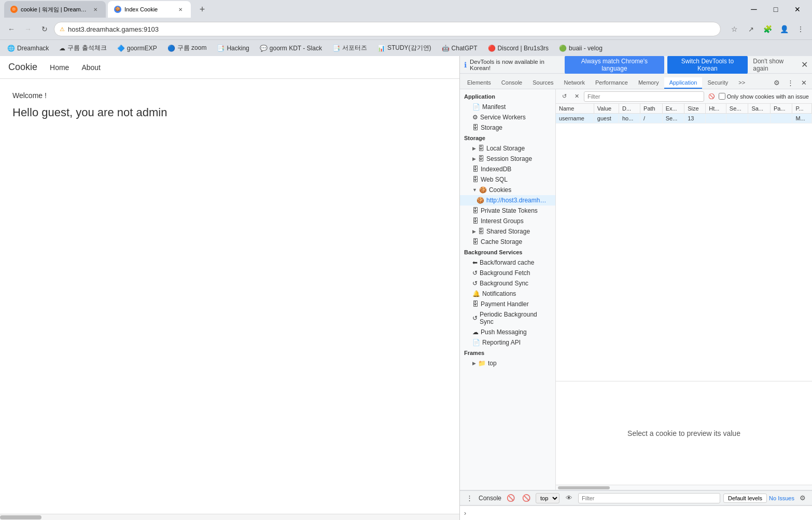 This screenshot has width=812, height=520. What do you see at coordinates (639, 513) in the screenshot?
I see `console-repl-input` at bounding box center [639, 513].